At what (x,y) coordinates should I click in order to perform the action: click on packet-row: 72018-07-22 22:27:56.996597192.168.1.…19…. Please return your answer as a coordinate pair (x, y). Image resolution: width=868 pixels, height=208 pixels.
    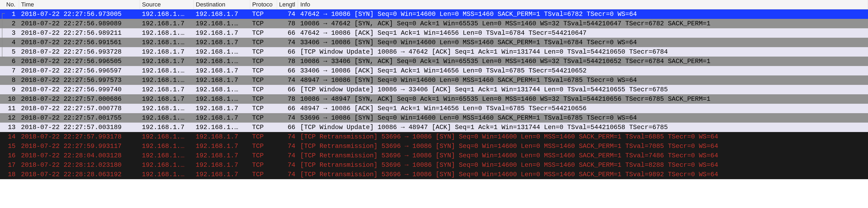
    Looking at the image, I should click on (434, 71).